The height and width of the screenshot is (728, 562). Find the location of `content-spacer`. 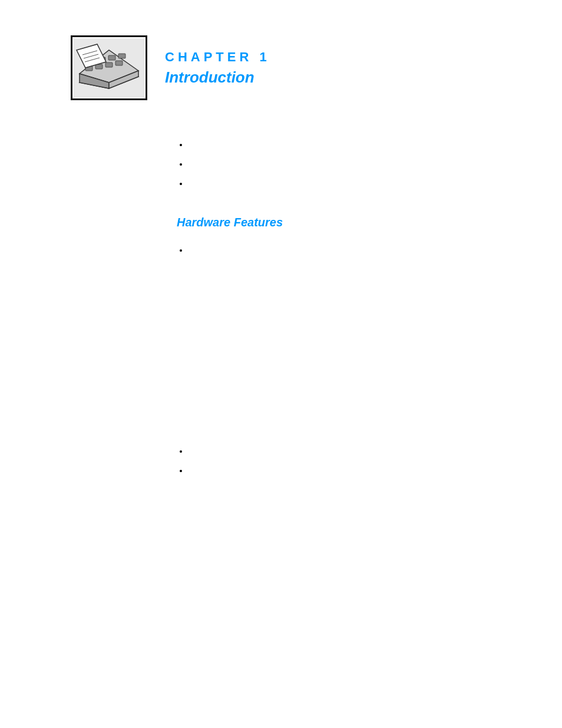

content-spacer is located at coordinates (346, 360).